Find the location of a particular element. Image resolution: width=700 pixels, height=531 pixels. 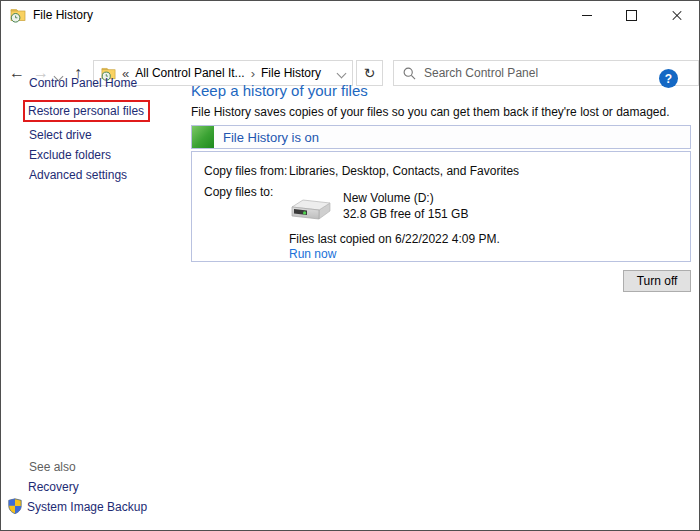

maximize-button is located at coordinates (632, 15).